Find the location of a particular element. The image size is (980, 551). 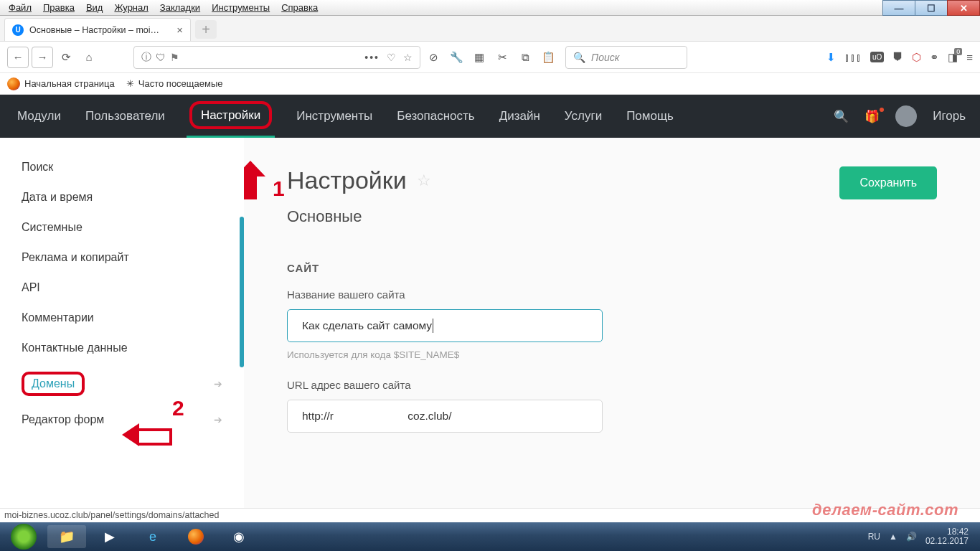

menu-help: Справка is located at coordinates (300, 7).